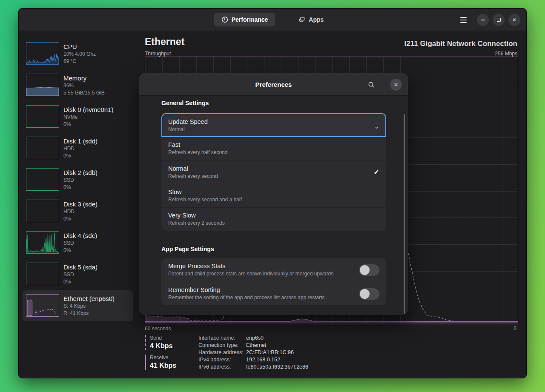 The height and width of the screenshot is (392, 545). I want to click on detail-row: Connection type: Ethernet, so click(253, 346).